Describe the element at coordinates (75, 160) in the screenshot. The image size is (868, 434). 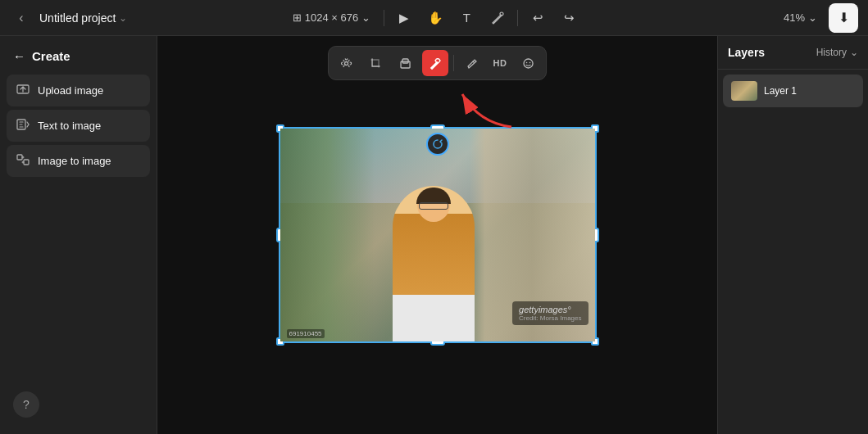
I see `image-to-image-label: Image to image` at that location.